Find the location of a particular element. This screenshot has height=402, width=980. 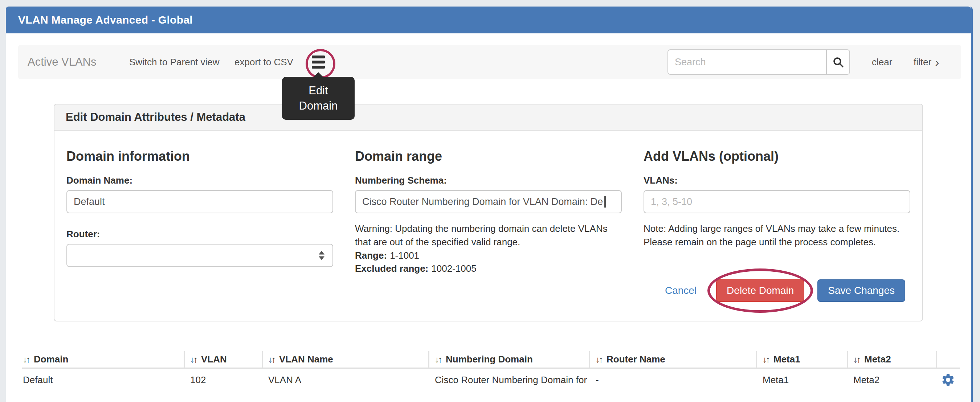

hamburger-menu-icon is located at coordinates (318, 62).